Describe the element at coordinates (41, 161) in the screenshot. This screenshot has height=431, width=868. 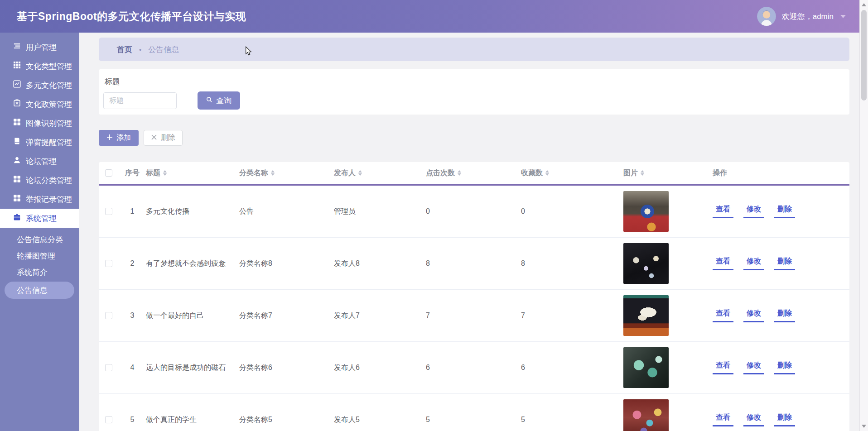
I see `sidebar-item-label: 论坛管理` at that location.